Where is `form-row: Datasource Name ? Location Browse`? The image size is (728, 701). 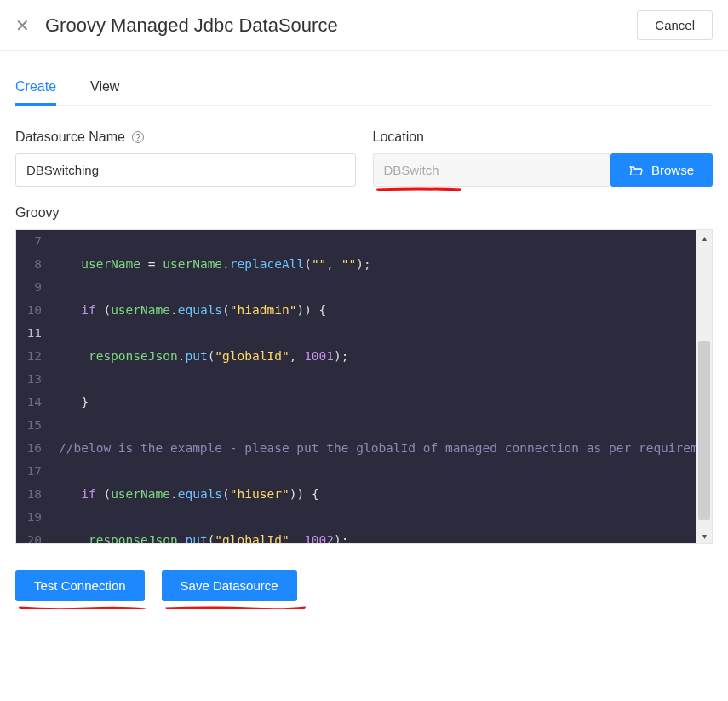 form-row: Datasource Name ? Location Browse is located at coordinates (364, 158).